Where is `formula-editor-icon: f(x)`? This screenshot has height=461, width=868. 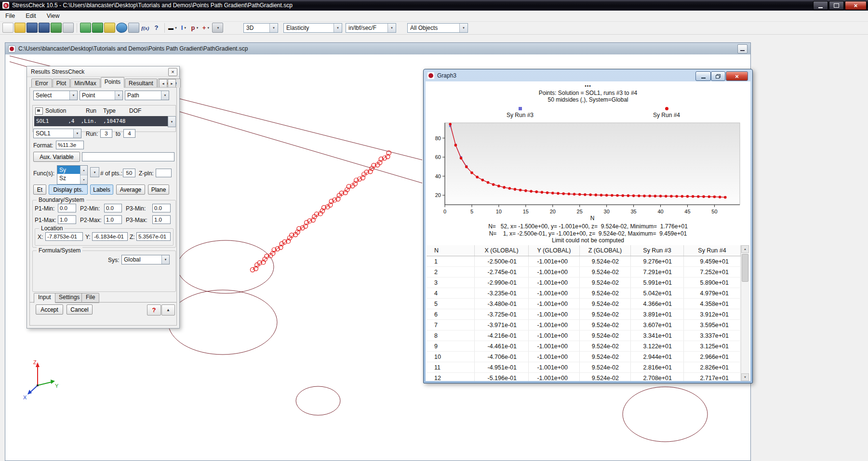
formula-editor-icon: f(x) is located at coordinates (146, 28).